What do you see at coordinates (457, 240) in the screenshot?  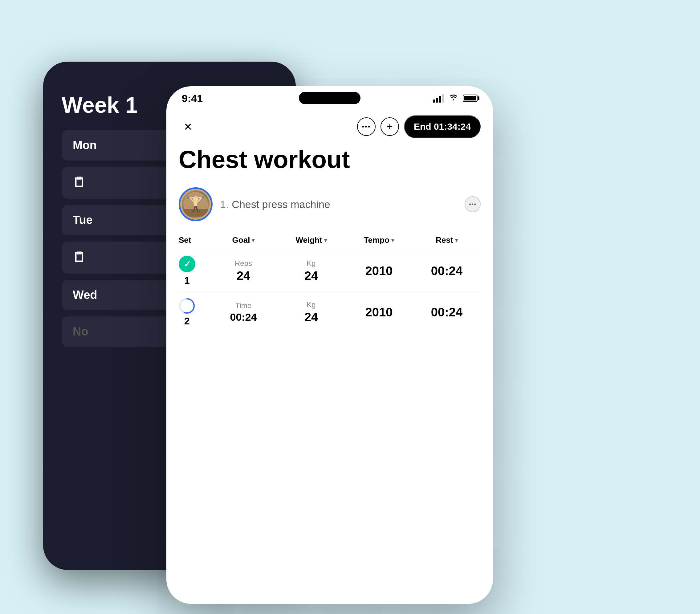 I see `rest-sort-icon: ▾` at bounding box center [457, 240].